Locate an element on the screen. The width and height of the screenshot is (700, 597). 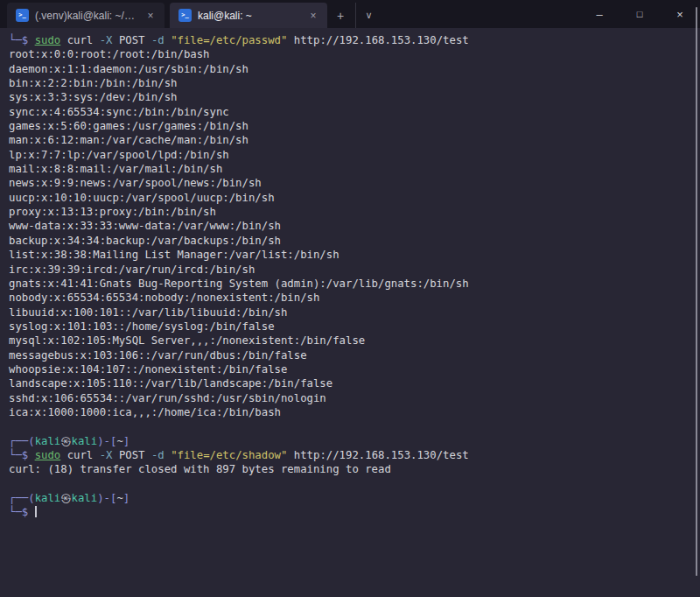
text-segment: sshd:x:106:65534::/var/run/sshd:/usr/sbi… is located at coordinates (168, 398).